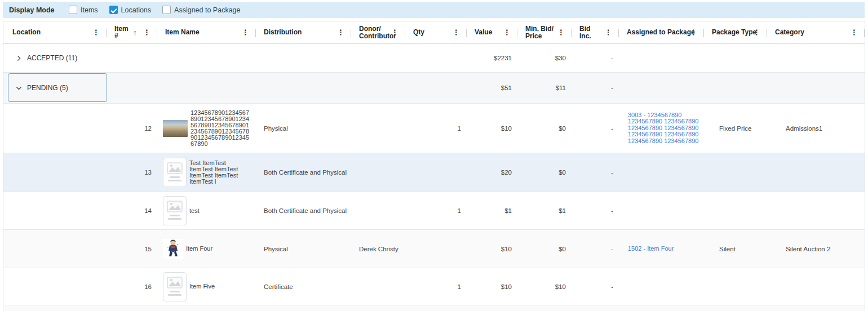  What do you see at coordinates (135, 33) in the screenshot?
I see `sort-ascending-icon: ↑` at bounding box center [135, 33].